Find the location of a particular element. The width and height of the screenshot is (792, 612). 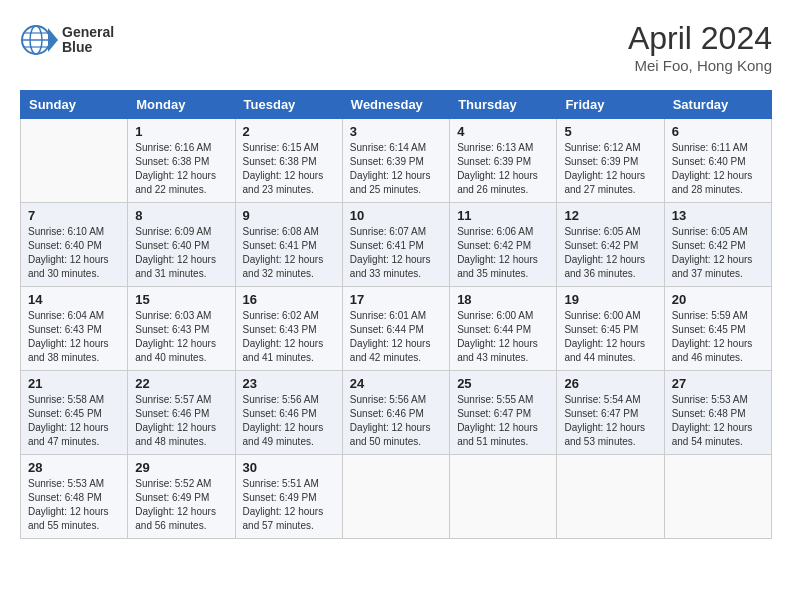

day-info: Sunrise: 6:13 AM Sunset: 6:39 PM Dayligh… is located at coordinates (503, 169).